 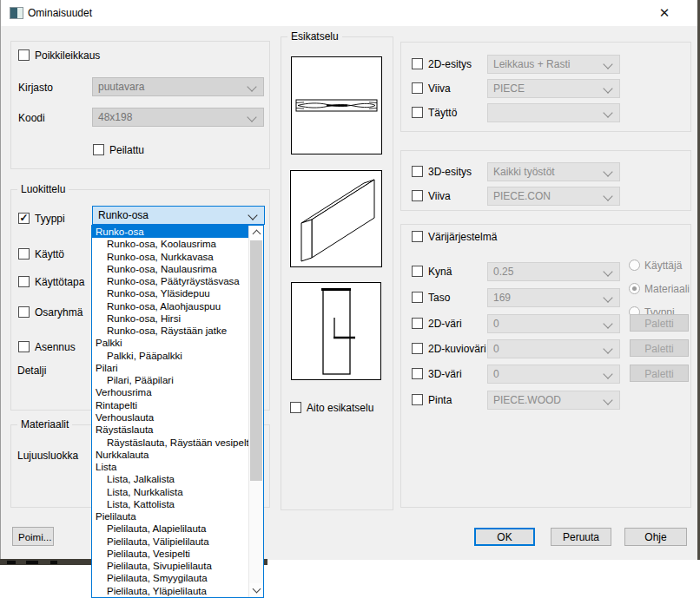 What do you see at coordinates (170, 293) in the screenshot?
I see `dropdown-item: Runko-osa, Yläsidepuu` at bounding box center [170, 293].